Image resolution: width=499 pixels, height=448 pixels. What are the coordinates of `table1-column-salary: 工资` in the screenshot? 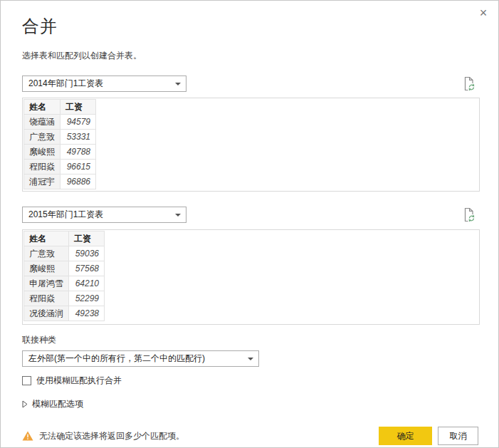 It's located at (78, 107).